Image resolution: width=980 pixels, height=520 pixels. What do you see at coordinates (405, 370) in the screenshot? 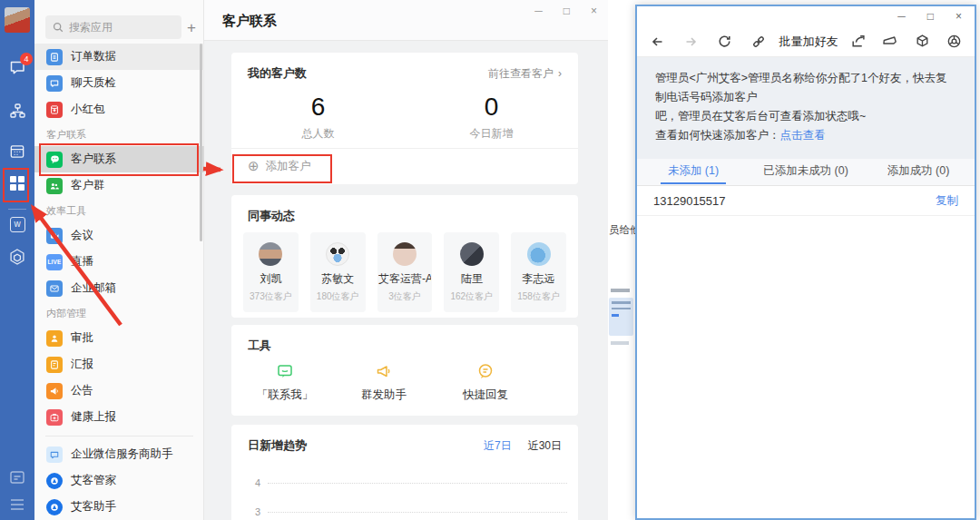
I see `tools-card: 工具 「联系我」 群发助手` at bounding box center [405, 370].